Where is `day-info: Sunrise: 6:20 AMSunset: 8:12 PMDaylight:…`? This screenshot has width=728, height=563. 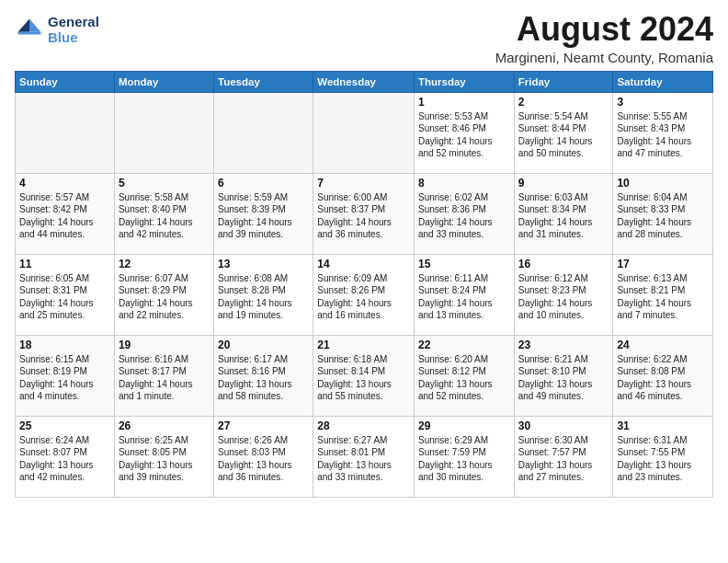
day-info: Sunrise: 6:20 AMSunset: 8:12 PMDaylight:… is located at coordinates (464, 378).